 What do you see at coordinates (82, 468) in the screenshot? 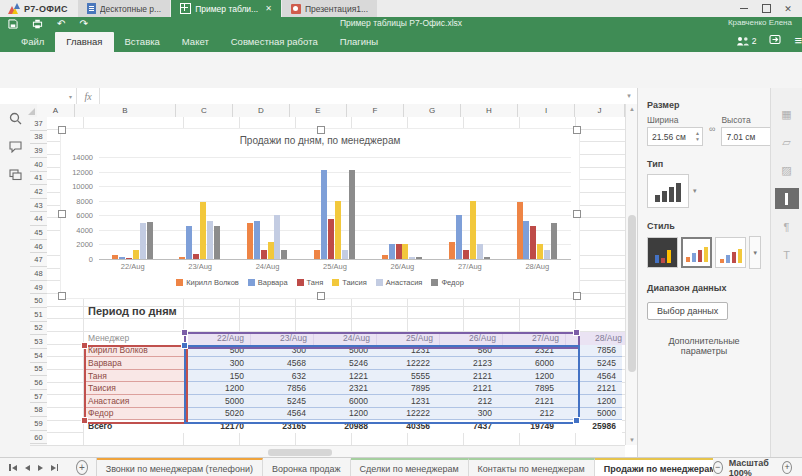
I see `add-sheet-icon: +` at bounding box center [82, 468].